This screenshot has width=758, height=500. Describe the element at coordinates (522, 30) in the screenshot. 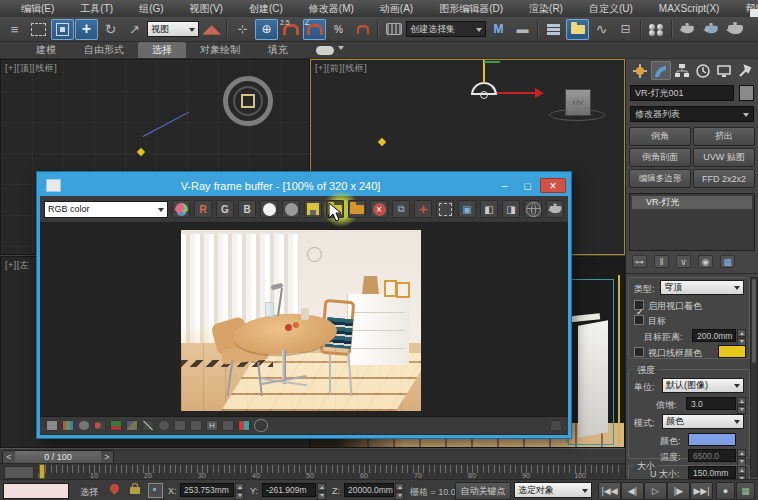

I see `align-tool: ▬` at that location.